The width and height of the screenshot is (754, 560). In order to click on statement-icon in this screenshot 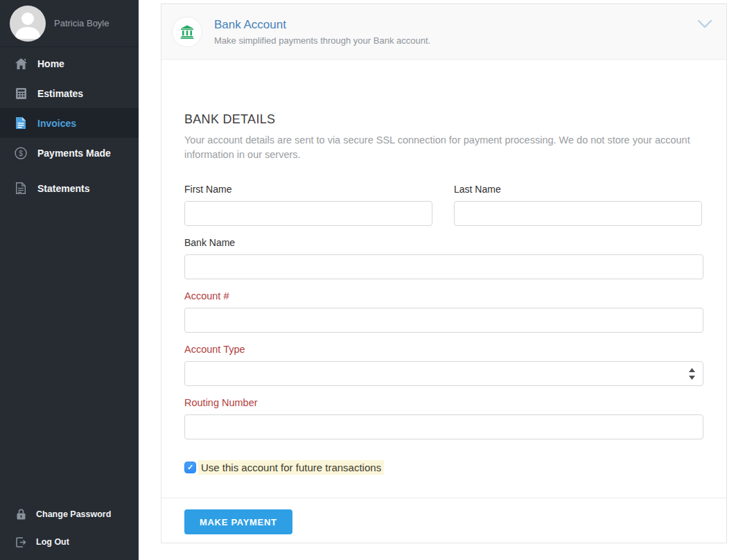, I will do `click(21, 189)`.